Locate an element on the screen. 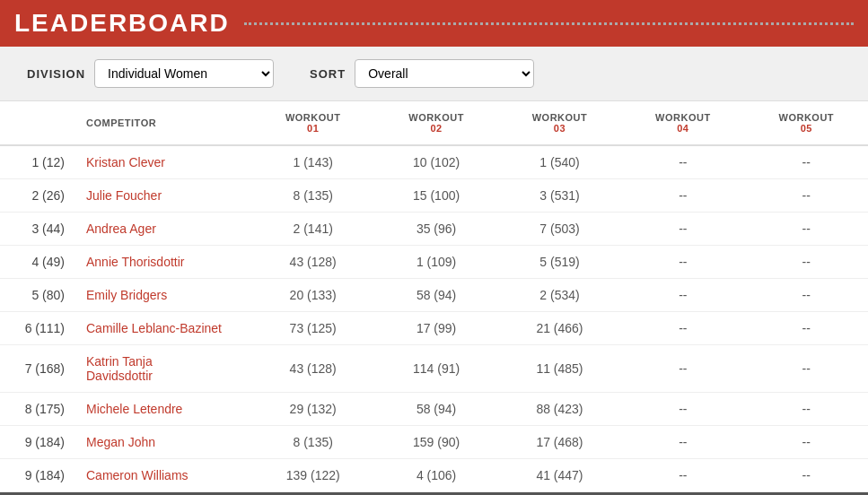 This screenshot has height=495, width=868. cell-w03: 1 (540) is located at coordinates (560, 162).